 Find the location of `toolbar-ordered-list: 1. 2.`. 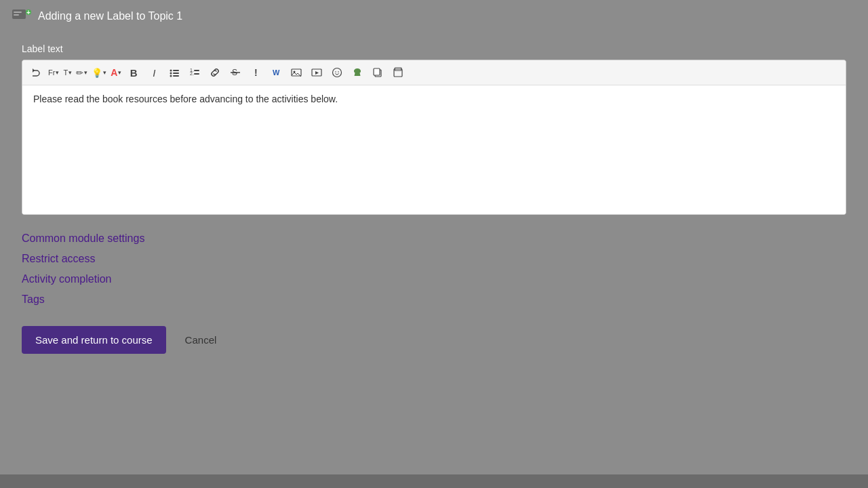

toolbar-ordered-list: 1. 2. is located at coordinates (195, 73).